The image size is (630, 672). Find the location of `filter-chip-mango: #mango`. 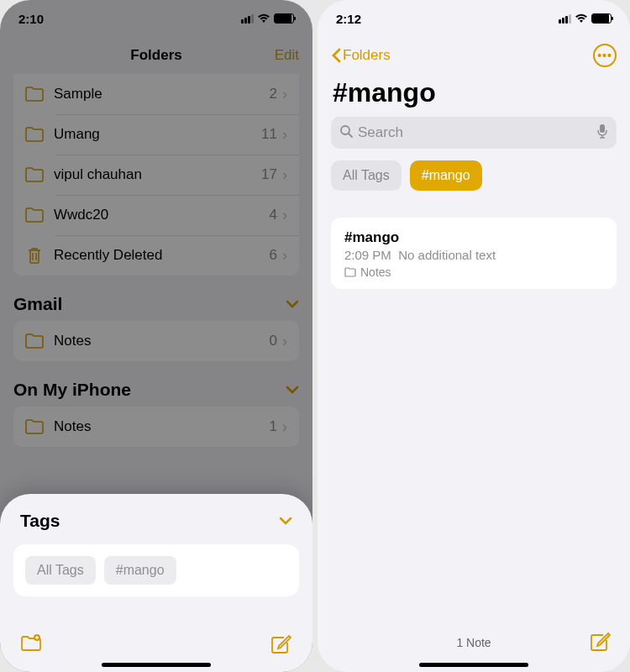

filter-chip-mango: #mango is located at coordinates (446, 176).